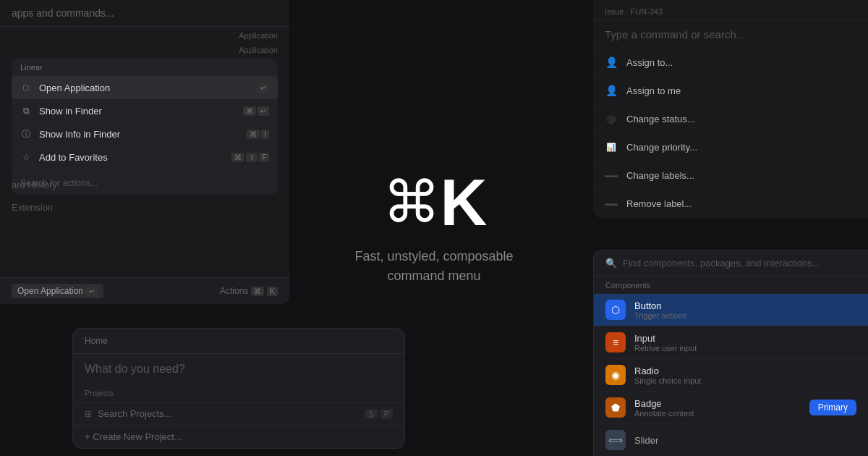 The image size is (868, 456). I want to click on menu-item-show-in-finder: ⧉ Show in Finder ⌘↵, so click(145, 111).